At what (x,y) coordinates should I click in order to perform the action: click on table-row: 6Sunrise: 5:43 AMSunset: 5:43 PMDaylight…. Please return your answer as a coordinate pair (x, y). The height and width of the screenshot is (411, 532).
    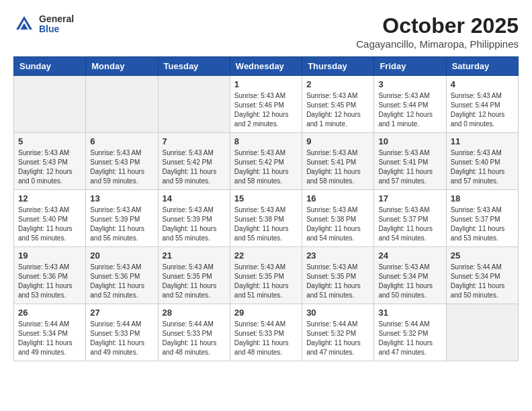
    Looking at the image, I should click on (122, 161).